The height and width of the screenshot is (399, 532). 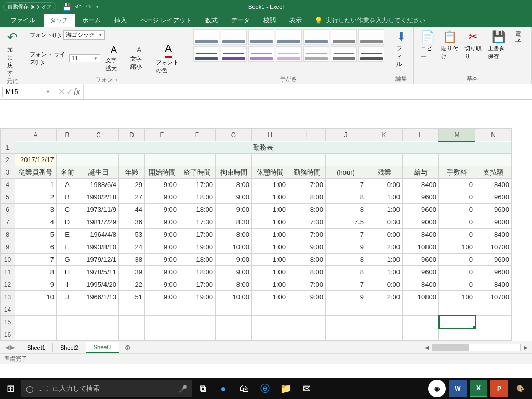 What do you see at coordinates (427, 347) in the screenshot?
I see `scroll-left-icon: ◀` at bounding box center [427, 347].